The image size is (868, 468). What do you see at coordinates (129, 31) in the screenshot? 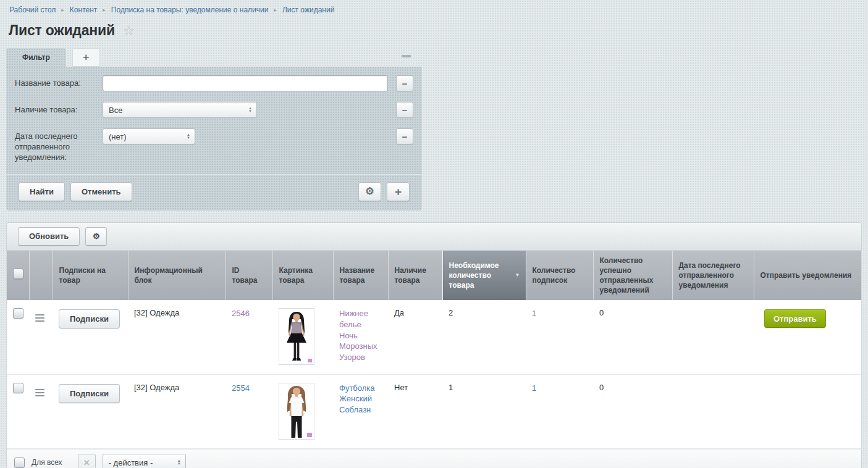
I see `favorite-star-icon: ☆` at bounding box center [129, 31].